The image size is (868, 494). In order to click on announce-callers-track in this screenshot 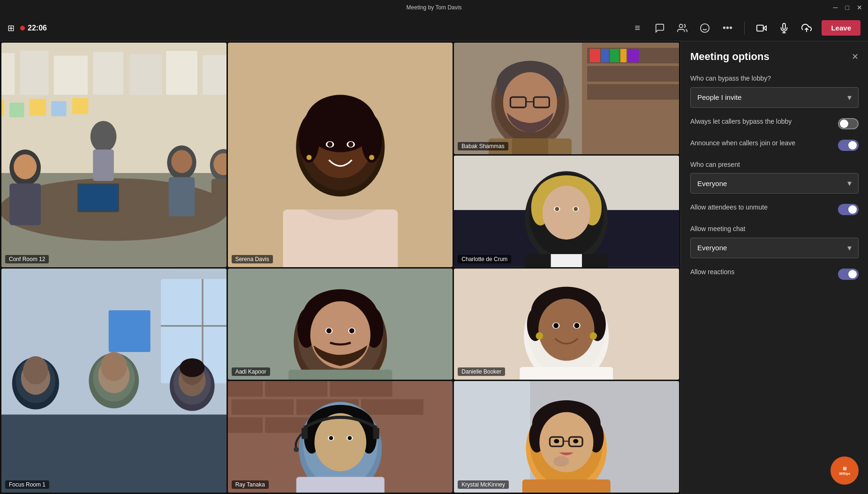, I will do `click(848, 145)`.